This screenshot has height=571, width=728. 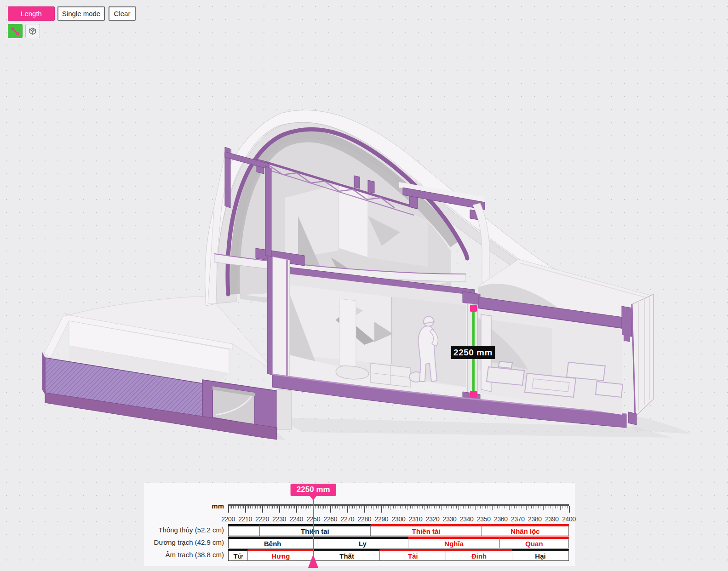 What do you see at coordinates (479, 556) in the screenshot?
I see `ruler-segment-label: Đinh` at bounding box center [479, 556].